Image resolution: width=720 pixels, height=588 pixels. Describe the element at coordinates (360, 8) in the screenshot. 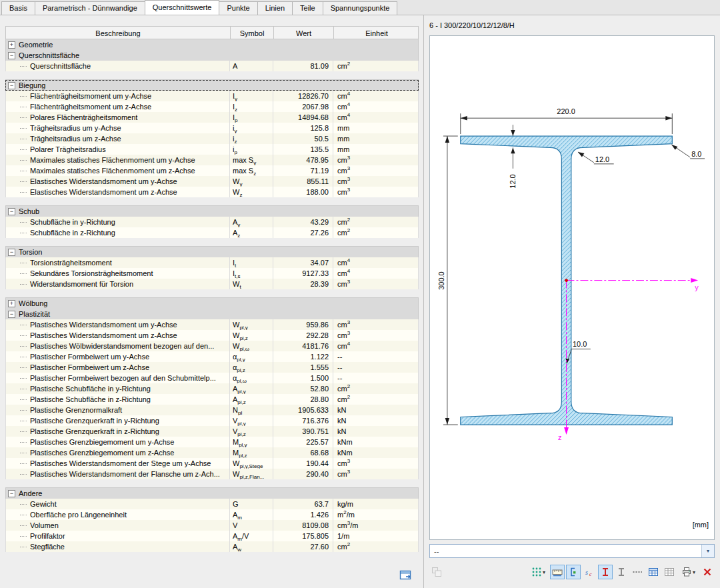

I see `tab-spannungspunkte: Spannungspunkte` at that location.